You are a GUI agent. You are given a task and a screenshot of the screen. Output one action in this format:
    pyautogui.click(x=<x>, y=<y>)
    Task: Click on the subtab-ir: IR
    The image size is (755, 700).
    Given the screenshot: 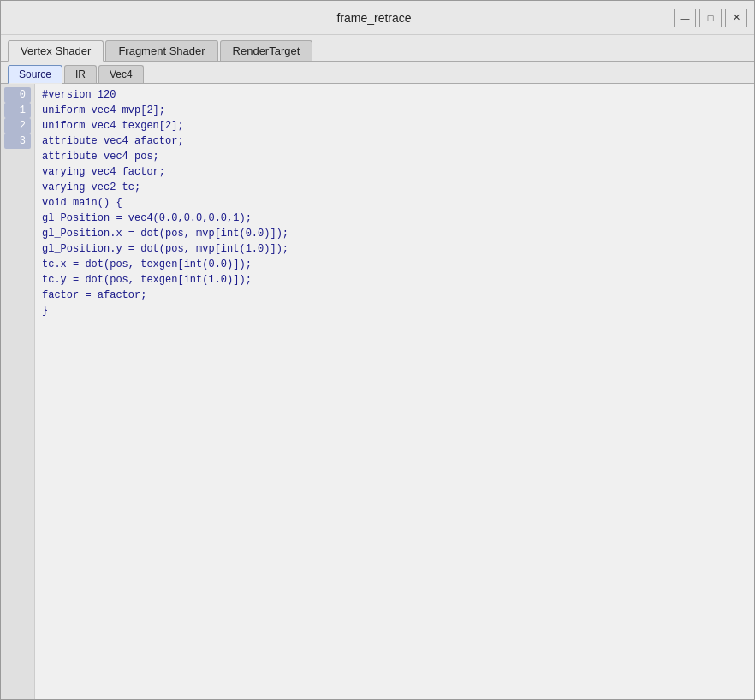 What is the action you would take?
    pyautogui.click(x=80, y=74)
    